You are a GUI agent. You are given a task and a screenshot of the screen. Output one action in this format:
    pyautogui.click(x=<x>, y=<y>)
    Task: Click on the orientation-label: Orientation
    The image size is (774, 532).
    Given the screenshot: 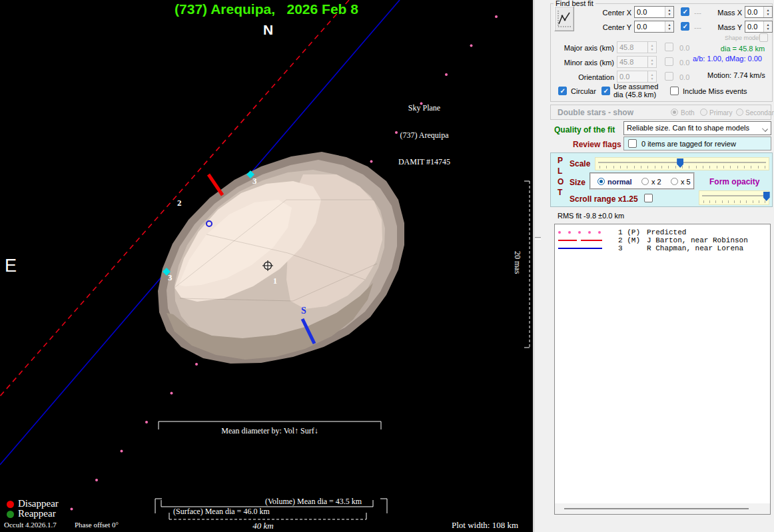 What is the action you would take?
    pyautogui.click(x=583, y=77)
    